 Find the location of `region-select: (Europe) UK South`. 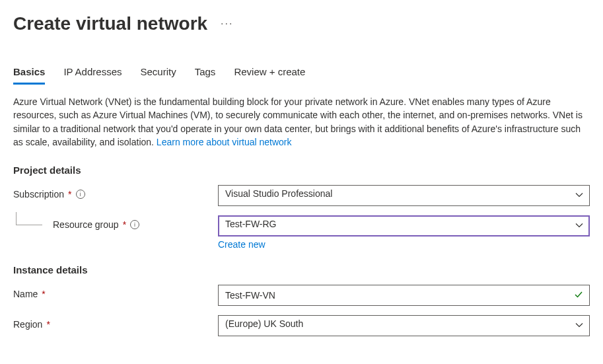

region-select: (Europe) UK South is located at coordinates (404, 326).